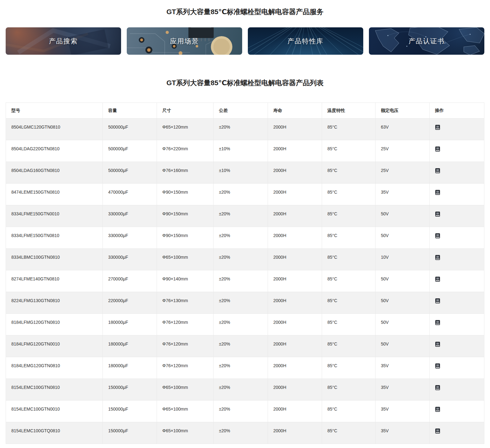 The height and width of the screenshot is (448, 490). Describe the element at coordinates (241, 111) in the screenshot. I see `header-tolerance: 公差` at that location.